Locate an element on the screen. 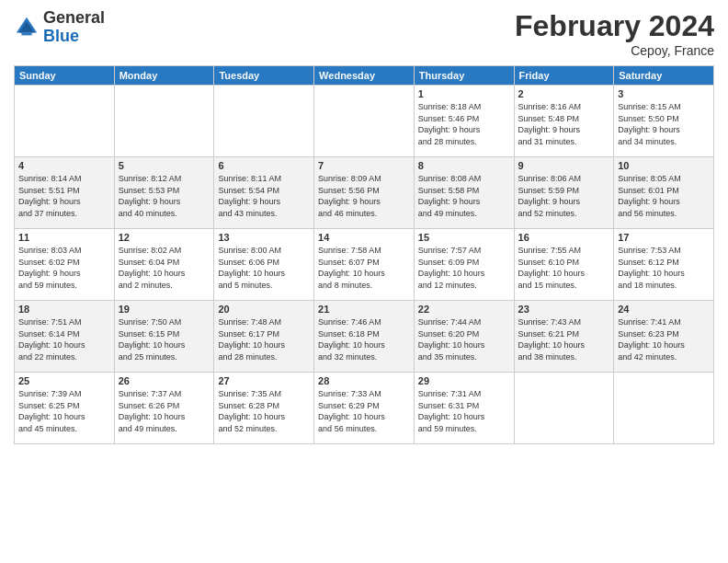 The height and width of the screenshot is (563, 728). table-row: 4Sunrise: 8:14 AM Sunset: 5:51 PM Daylig… is located at coordinates (64, 193).